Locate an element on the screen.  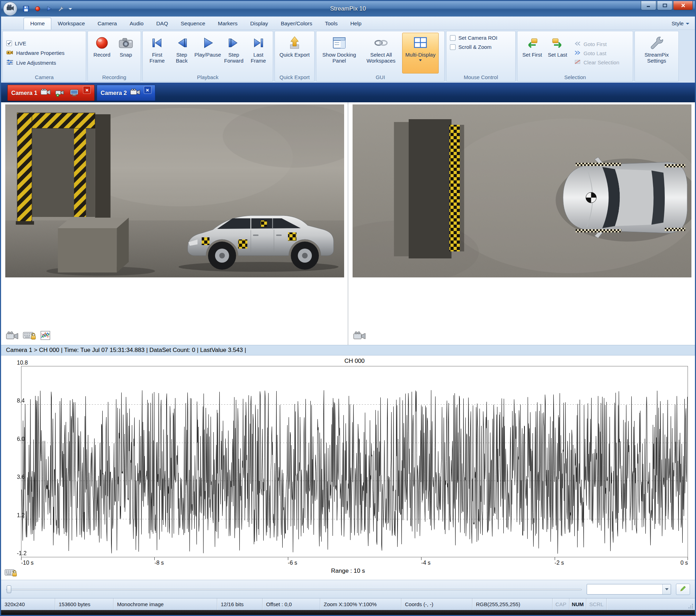
camera1-view-image is located at coordinates (175, 191).